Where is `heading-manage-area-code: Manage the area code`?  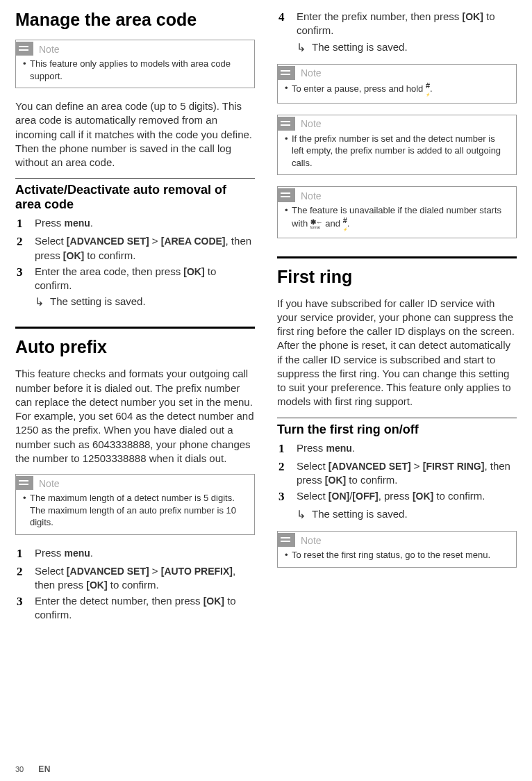
heading-manage-area-code: Manage the area code is located at coordinates (135, 19).